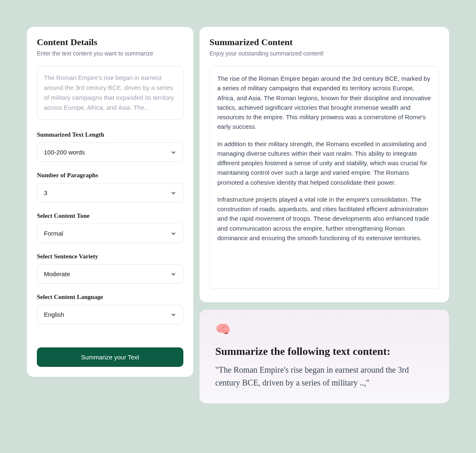 This screenshot has height=453, width=476. I want to click on brain-icon: 🧠, so click(325, 329).